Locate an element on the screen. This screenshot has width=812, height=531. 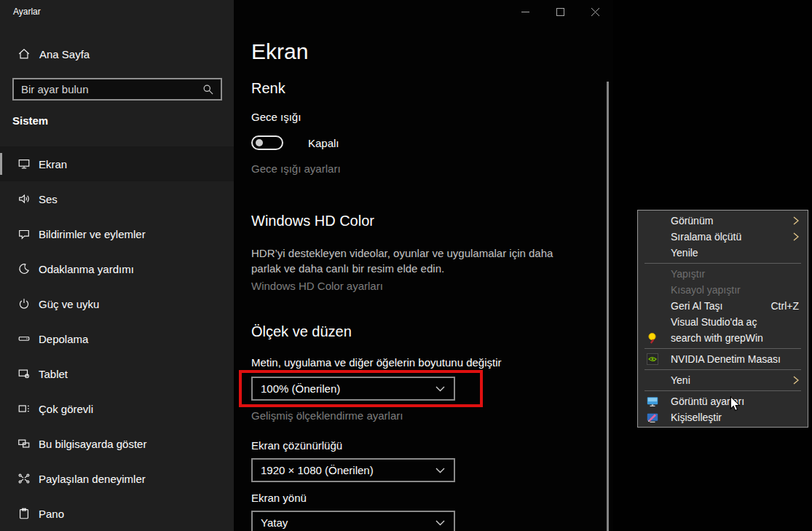
menu-item-kisisellestir: Kişiselleştir is located at coordinates (722, 417).